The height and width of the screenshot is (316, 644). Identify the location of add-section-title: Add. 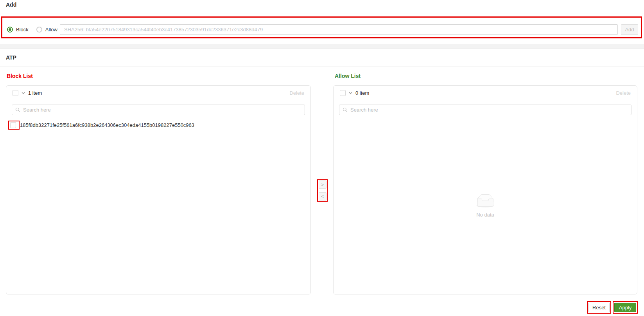
(11, 5).